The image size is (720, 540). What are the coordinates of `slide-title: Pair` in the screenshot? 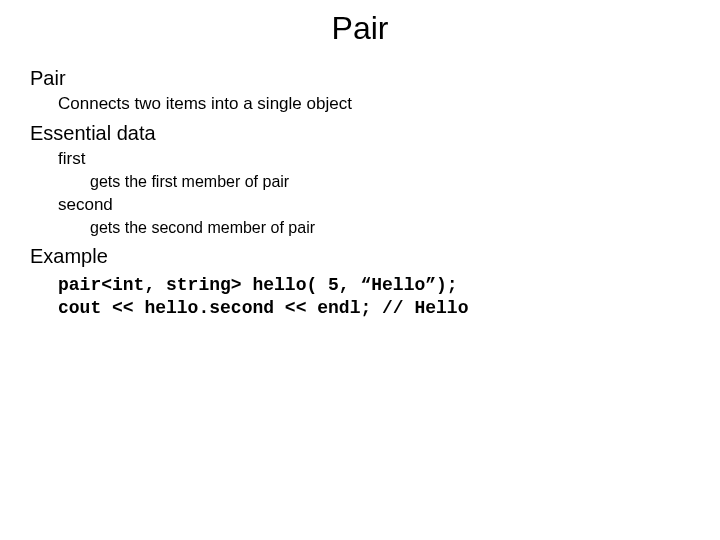 It's located at (360, 28).